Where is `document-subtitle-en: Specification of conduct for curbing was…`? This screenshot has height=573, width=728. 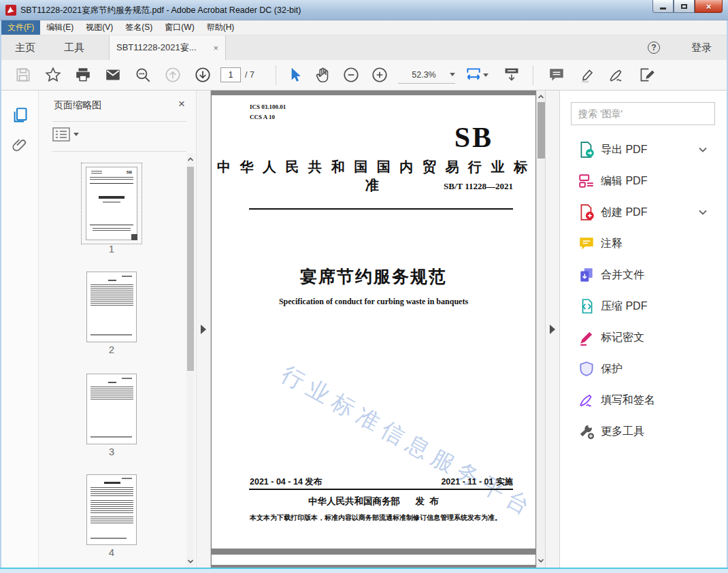
document-subtitle-en: Specification of conduct for curbing was… is located at coordinates (374, 302).